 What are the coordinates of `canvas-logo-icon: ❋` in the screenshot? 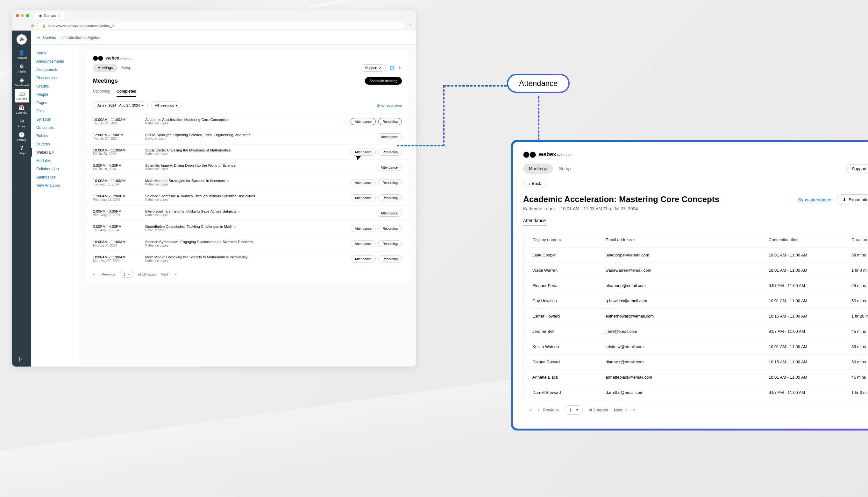 It's located at (22, 40).